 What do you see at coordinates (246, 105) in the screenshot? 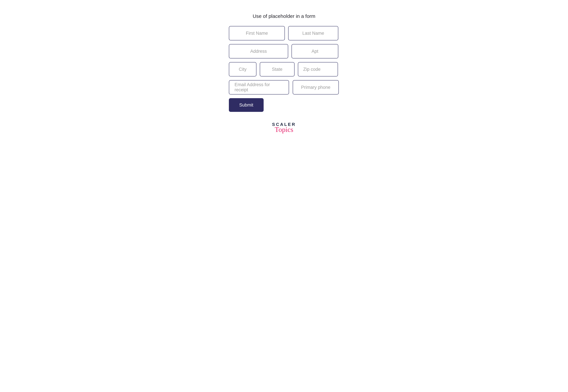
I see `submit-button: Submit` at bounding box center [246, 105].